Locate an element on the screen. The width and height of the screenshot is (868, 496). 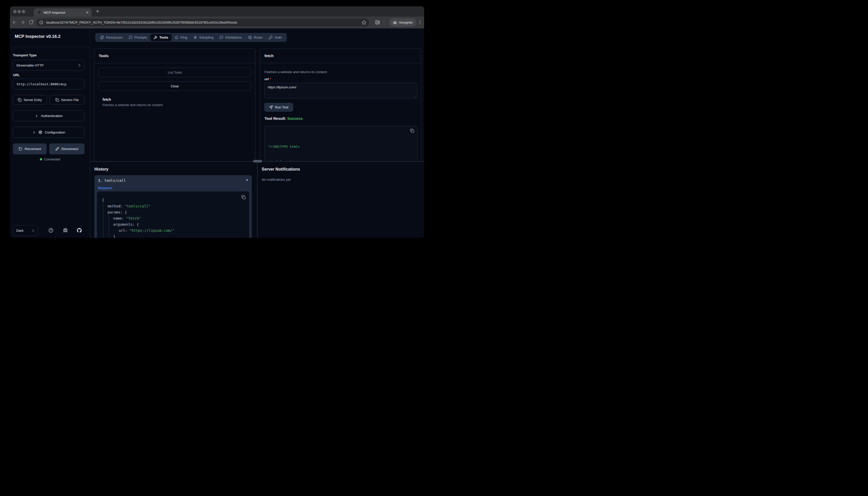
transport-type-select: Streamable HTTP is located at coordinates (49, 65).